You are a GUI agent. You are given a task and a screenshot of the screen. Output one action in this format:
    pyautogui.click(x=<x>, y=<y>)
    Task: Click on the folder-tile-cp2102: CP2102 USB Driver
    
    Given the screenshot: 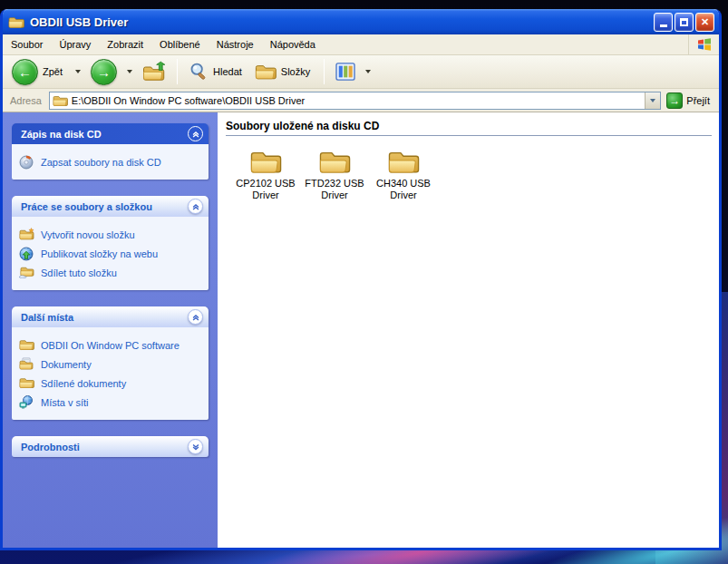 What is the action you would take?
    pyautogui.click(x=266, y=175)
    